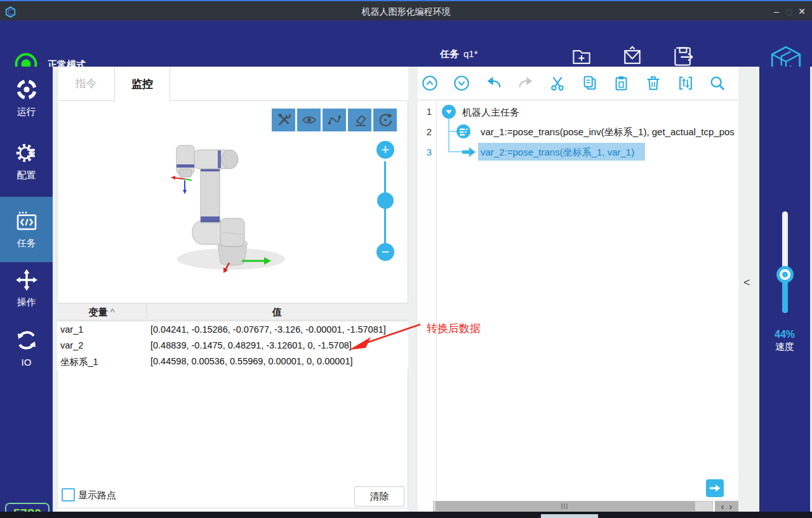 The width and height of the screenshot is (812, 518). What do you see at coordinates (785, 335) in the screenshot?
I see `speed-value: 44%` at bounding box center [785, 335].